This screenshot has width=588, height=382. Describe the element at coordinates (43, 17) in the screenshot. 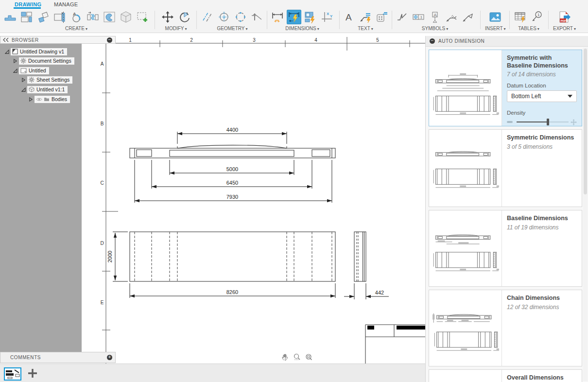

I see `projected-view-icon` at that location.